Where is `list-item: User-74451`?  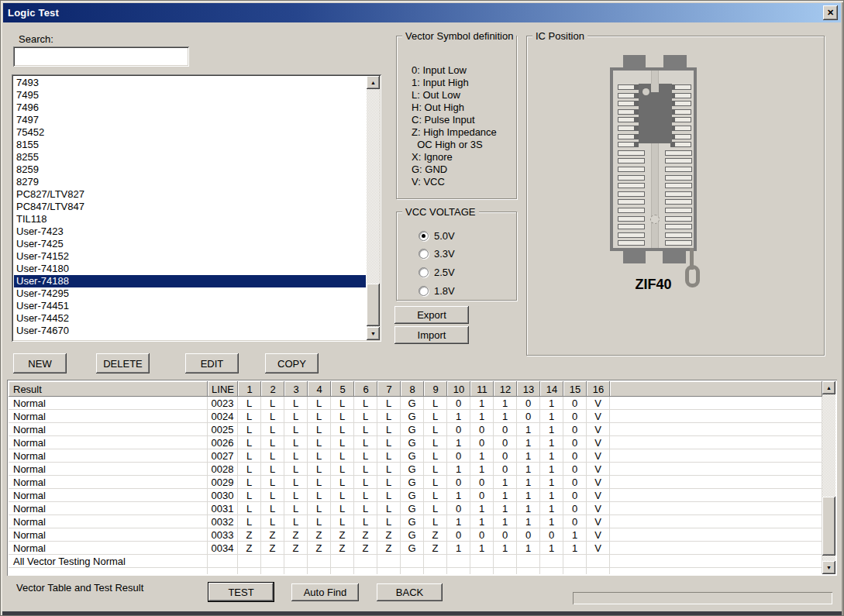 list-item: User-74451 is located at coordinates (190, 306).